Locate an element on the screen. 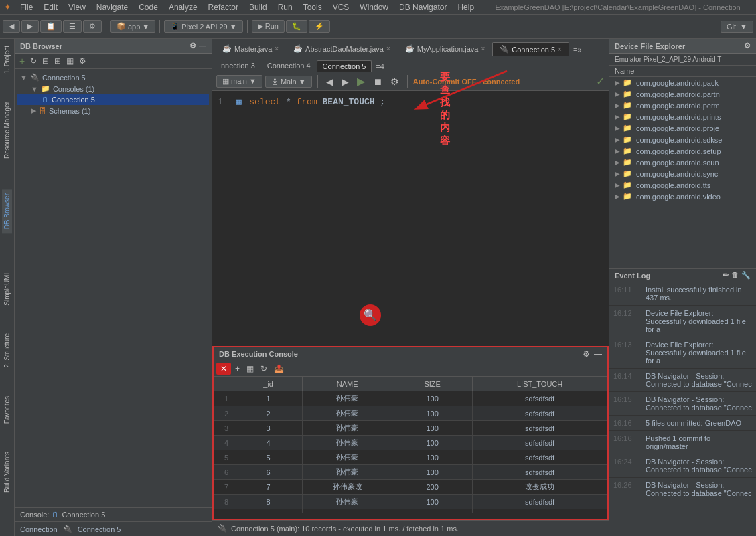 The image size is (756, 536). file-item: ▶📁com.google.android.setup is located at coordinates (683, 151).